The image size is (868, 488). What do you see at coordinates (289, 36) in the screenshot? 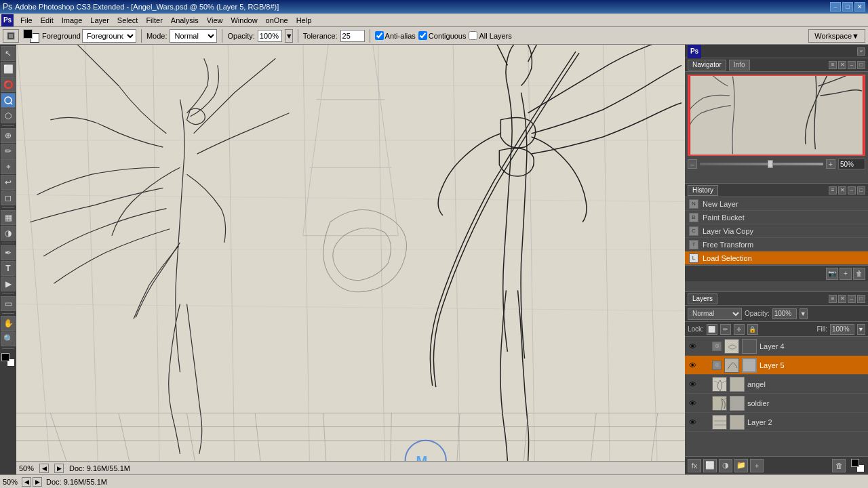
I see `opacity-arrow: ▼` at bounding box center [289, 36].